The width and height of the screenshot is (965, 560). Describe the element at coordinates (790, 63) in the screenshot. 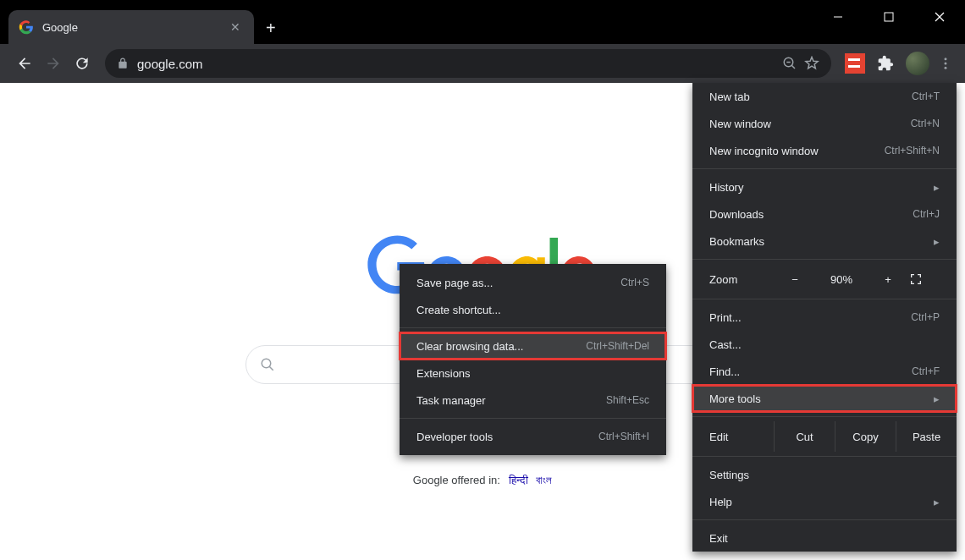

I see `zoom-icon` at that location.